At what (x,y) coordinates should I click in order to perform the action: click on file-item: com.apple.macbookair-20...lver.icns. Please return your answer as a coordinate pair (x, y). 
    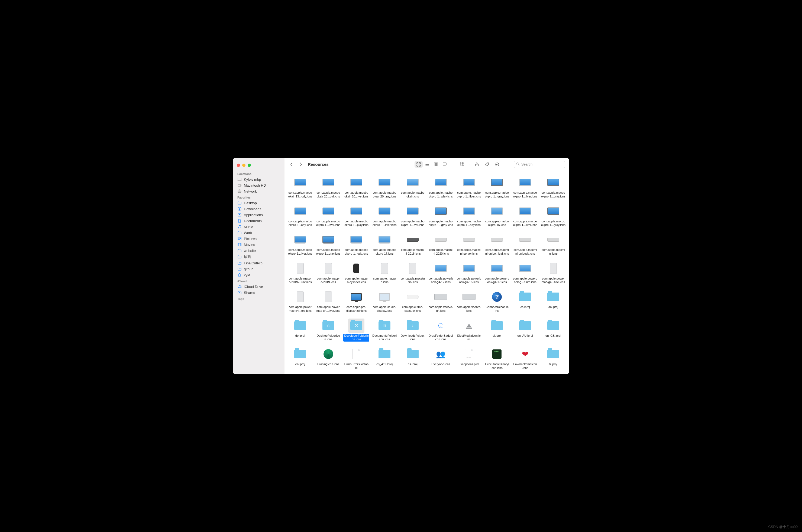
    Looking at the image, I should click on (356, 187).